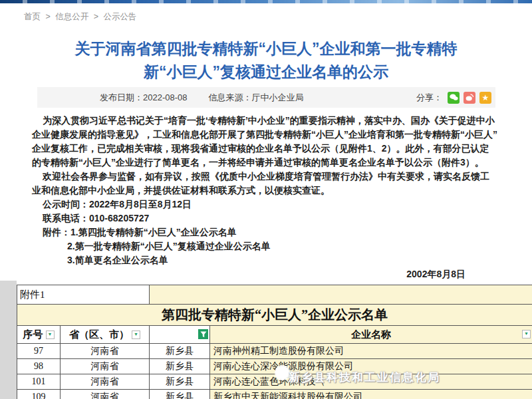  I want to click on cell-serial: 97, so click(39, 351).